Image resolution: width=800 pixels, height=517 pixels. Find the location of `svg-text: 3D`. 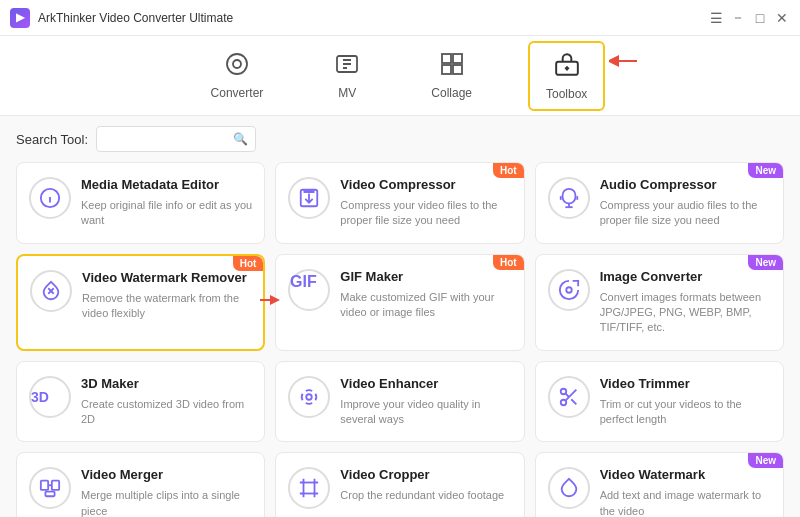

svg-text: 3D is located at coordinates (40, 397).